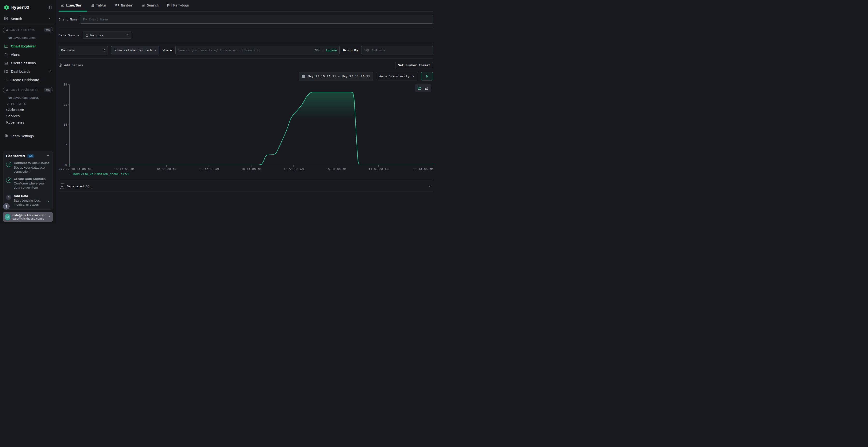  Describe the element at coordinates (427, 76) in the screenshot. I see `run-query-button` at that location.